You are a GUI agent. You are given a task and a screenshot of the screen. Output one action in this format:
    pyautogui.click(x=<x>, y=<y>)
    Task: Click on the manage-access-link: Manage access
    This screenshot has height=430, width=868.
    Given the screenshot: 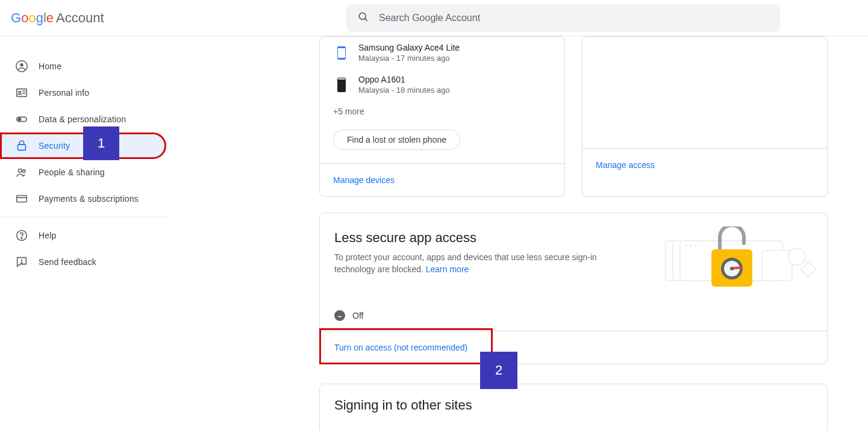 What is the action you would take?
    pyautogui.click(x=625, y=165)
    